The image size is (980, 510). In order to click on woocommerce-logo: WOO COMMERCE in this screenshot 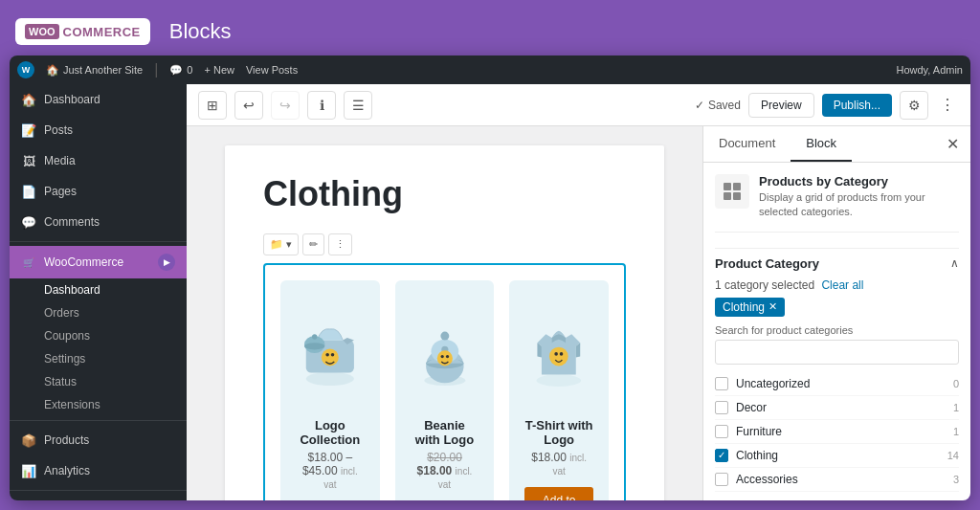, I will do `click(82, 32)`.